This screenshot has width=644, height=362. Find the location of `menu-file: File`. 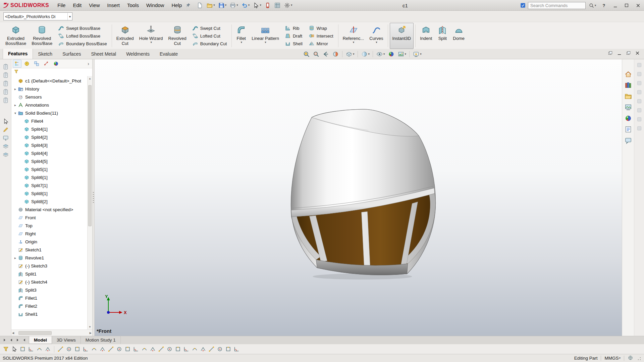

menu-file: File is located at coordinates (61, 5).